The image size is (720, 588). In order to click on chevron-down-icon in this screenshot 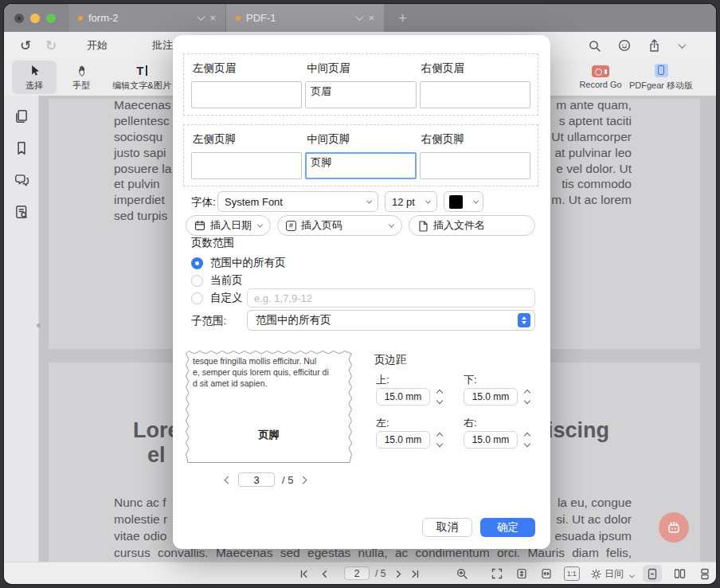, I will do `click(260, 225)`.